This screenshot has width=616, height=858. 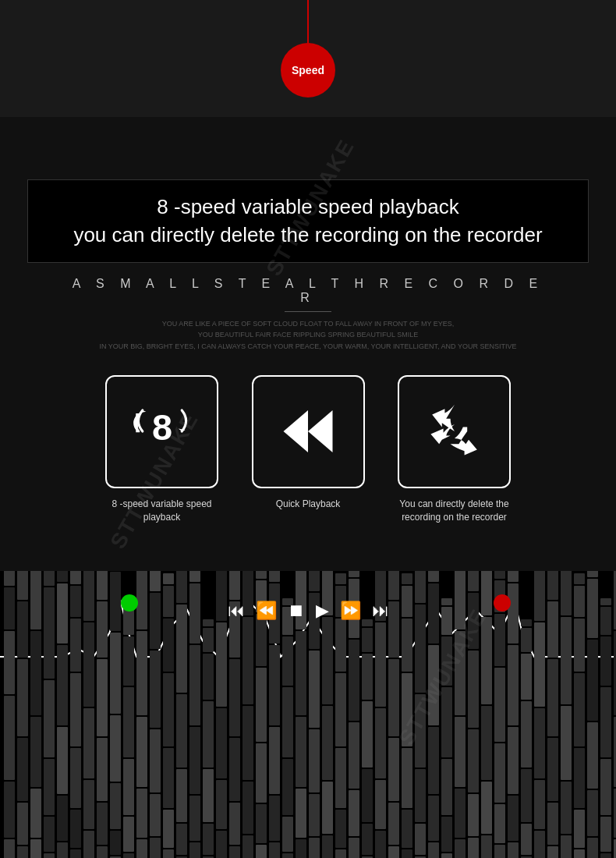 What do you see at coordinates (381, 611) in the screenshot?
I see `skip-forward-button: ⏭` at bounding box center [381, 611].